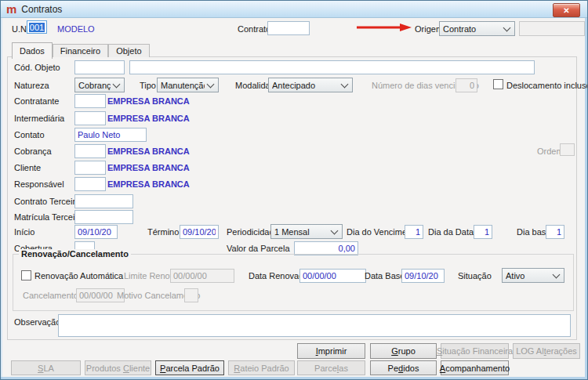  Describe the element at coordinates (547, 85) in the screenshot. I see `deslocamento-incluso-label: Deslocamento incluso` at that location.